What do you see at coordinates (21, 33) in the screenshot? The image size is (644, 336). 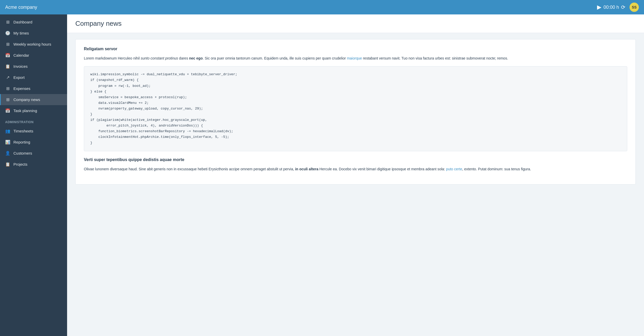 I see `sidebar-label-my-times: My times` at bounding box center [21, 33].